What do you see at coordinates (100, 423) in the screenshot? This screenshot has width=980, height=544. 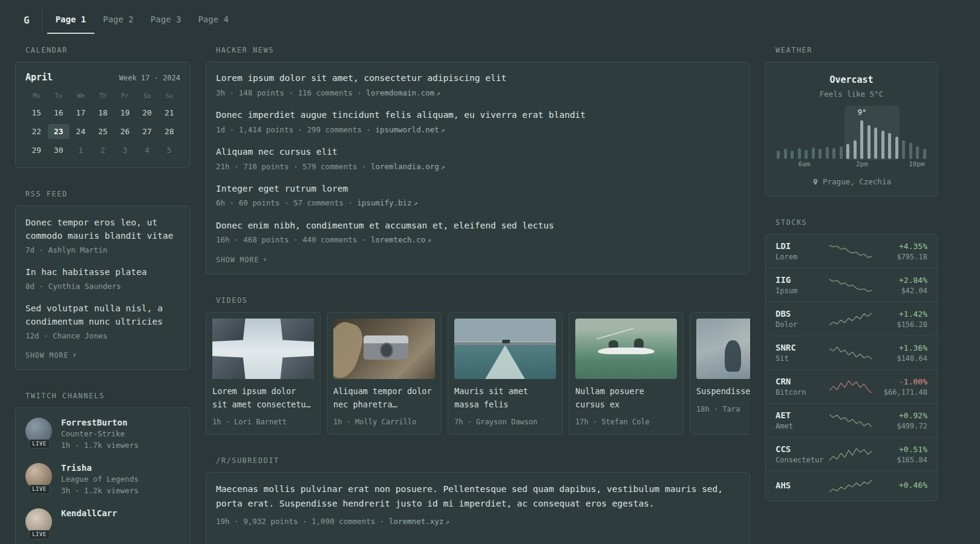 I see `channel-name: ForrestBurton` at bounding box center [100, 423].